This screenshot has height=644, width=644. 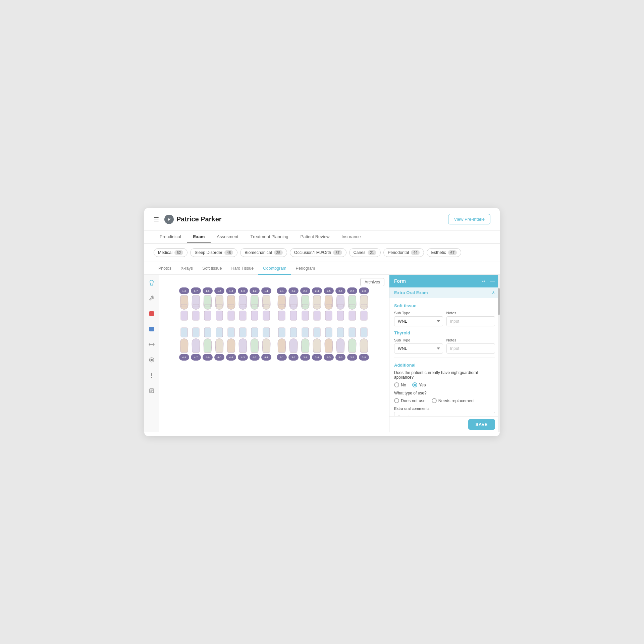 What do you see at coordinates (214, 253) in the screenshot?
I see `category-sleep-disorder: Sleep Disorder 48` at bounding box center [214, 253].